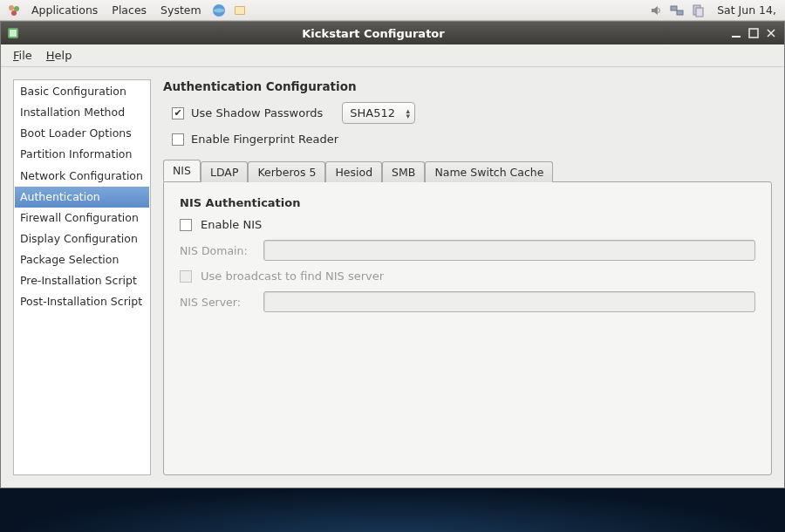 Image resolution: width=785 pixels, height=532 pixels. Describe the element at coordinates (392, 56) in the screenshot. I see `menubar: File Help` at that location.